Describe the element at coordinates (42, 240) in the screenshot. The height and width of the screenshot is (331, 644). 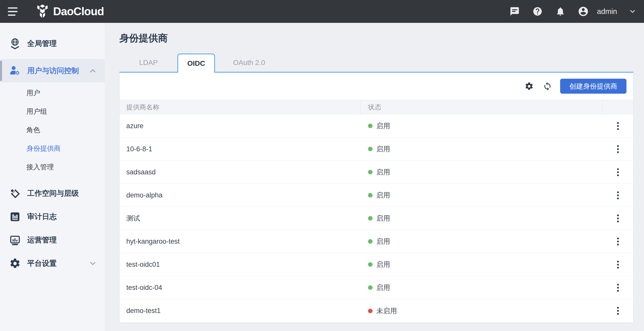
I see `sidebar-item-label: 运营管理` at that location.